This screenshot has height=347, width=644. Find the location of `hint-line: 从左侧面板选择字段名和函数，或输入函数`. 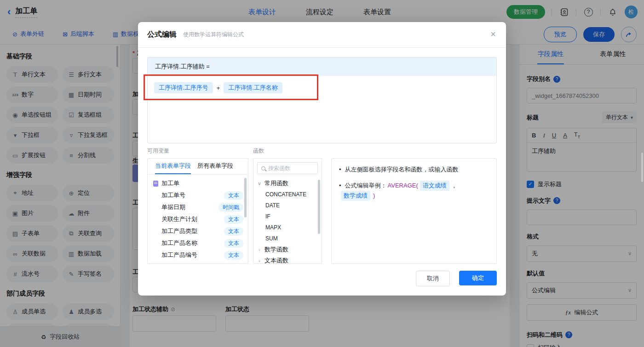

hint-line: 从左侧面板选择字段名和函数，或输入函数 is located at coordinates (414, 170).